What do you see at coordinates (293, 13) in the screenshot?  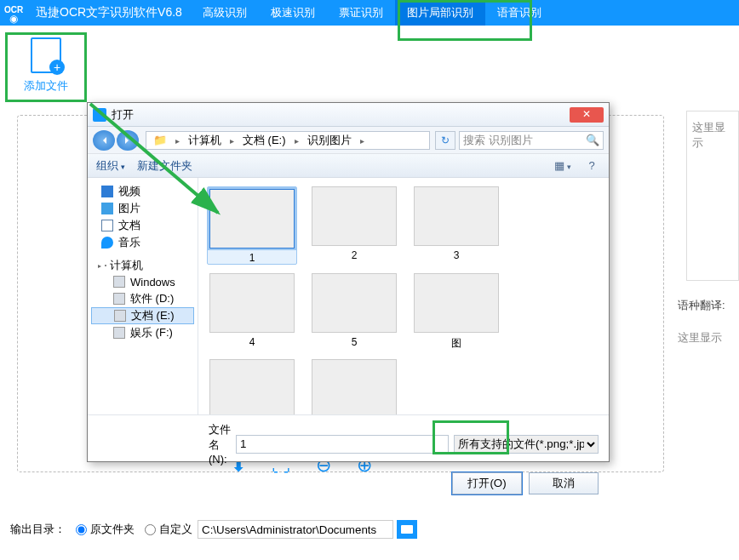 I see `tab-fast: 极速识别` at bounding box center [293, 13].